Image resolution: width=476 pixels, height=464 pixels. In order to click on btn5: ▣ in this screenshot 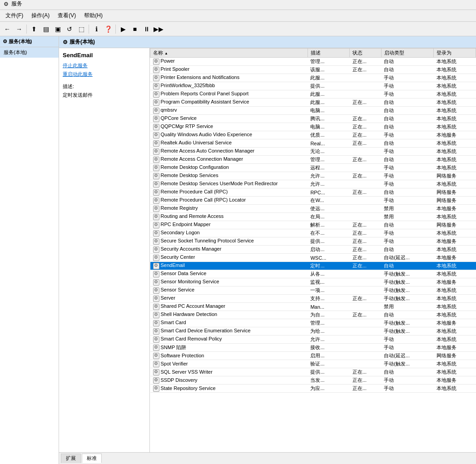, I will do `click(58, 29)`.